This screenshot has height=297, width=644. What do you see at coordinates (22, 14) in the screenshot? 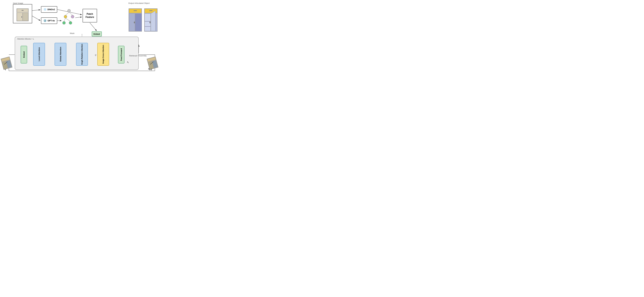
I see `input-image-box` at bounding box center [22, 14].